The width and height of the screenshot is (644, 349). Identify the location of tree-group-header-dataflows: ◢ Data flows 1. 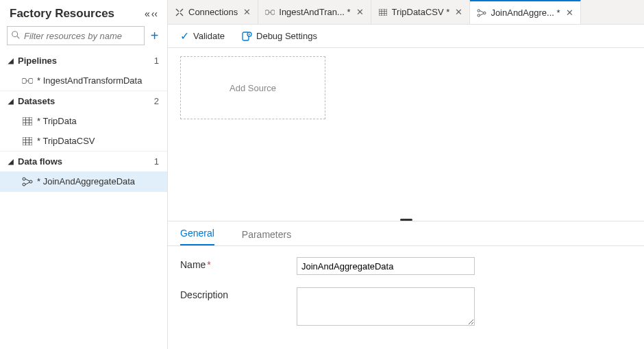
(84, 162).